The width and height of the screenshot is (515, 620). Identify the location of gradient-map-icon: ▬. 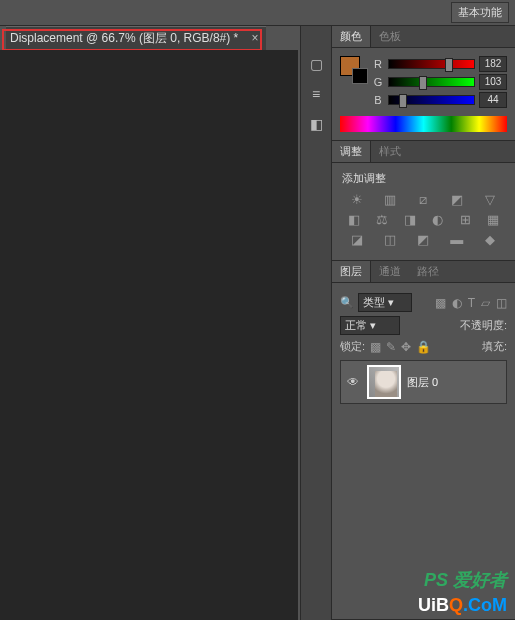
(457, 240).